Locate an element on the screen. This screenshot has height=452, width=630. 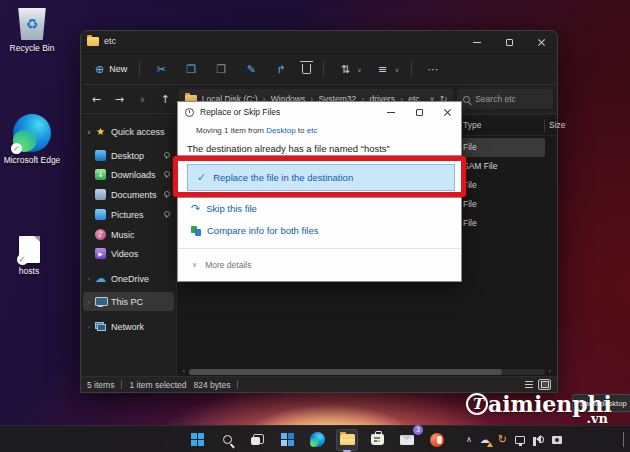
scroll-left-icon: ‹ is located at coordinates (184, 372).